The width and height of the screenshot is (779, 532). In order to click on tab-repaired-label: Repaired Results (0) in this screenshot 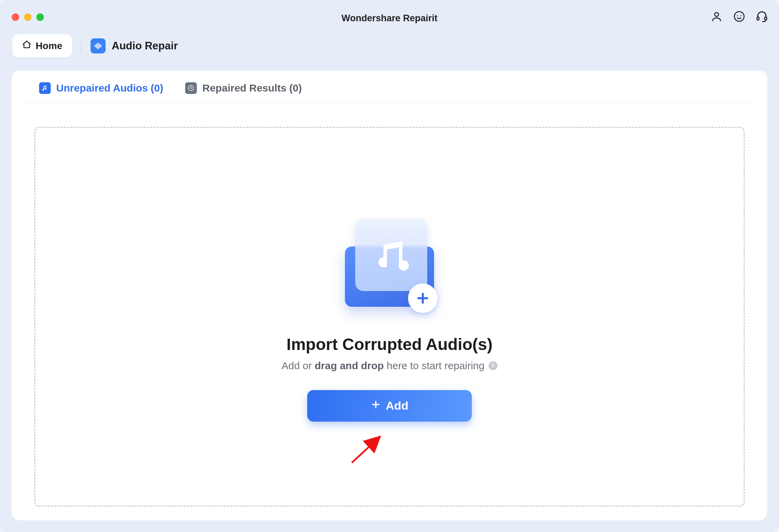, I will do `click(252, 88)`.